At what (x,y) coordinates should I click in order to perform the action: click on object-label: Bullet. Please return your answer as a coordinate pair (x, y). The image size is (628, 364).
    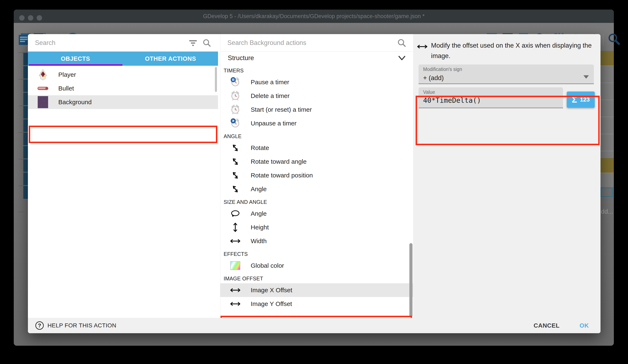
    Looking at the image, I should click on (66, 88).